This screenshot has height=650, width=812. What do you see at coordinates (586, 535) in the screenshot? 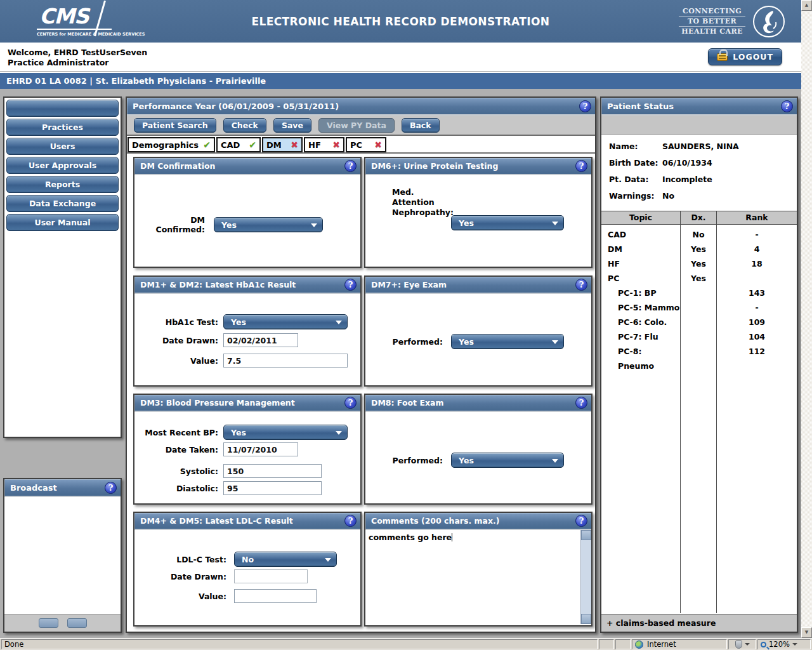
I see `scroll-up-button` at bounding box center [586, 535].